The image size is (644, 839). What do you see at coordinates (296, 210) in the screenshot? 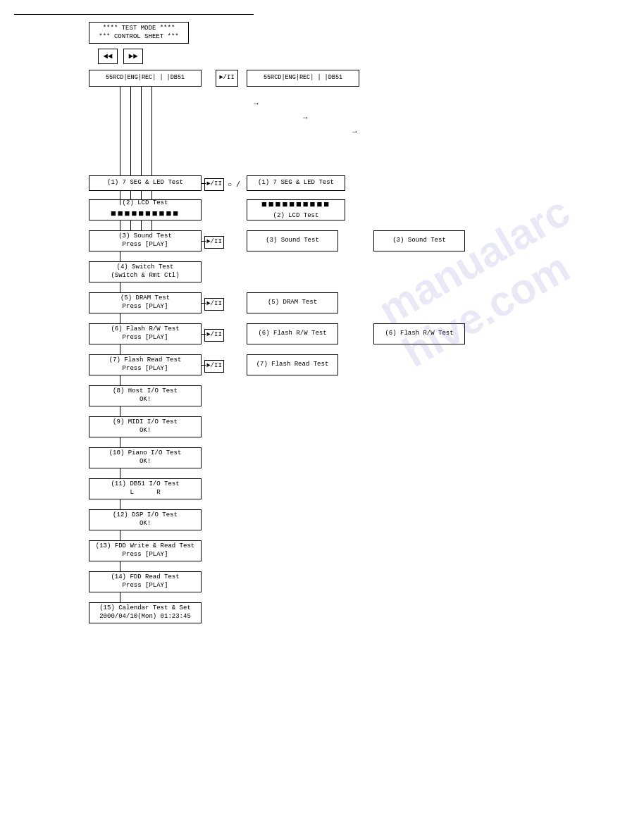
I see `test2-right-box: ■■■■■■■■■■ (2) LCD Test` at bounding box center [296, 210].